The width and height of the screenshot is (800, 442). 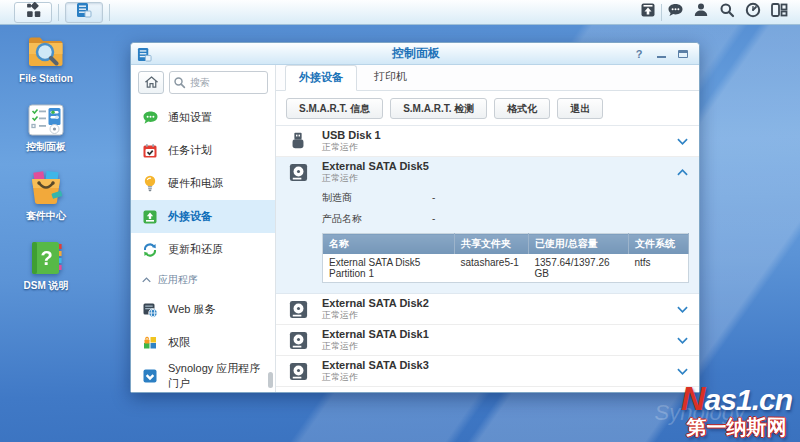 What do you see at coordinates (46, 128) in the screenshot?
I see `desktop-icon-control-panel: 控制面板` at bounding box center [46, 128].